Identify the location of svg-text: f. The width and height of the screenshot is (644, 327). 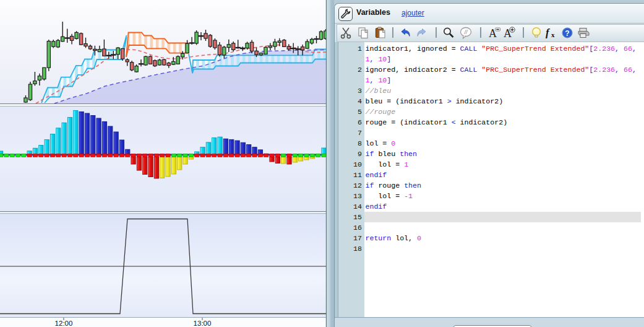
(548, 32).